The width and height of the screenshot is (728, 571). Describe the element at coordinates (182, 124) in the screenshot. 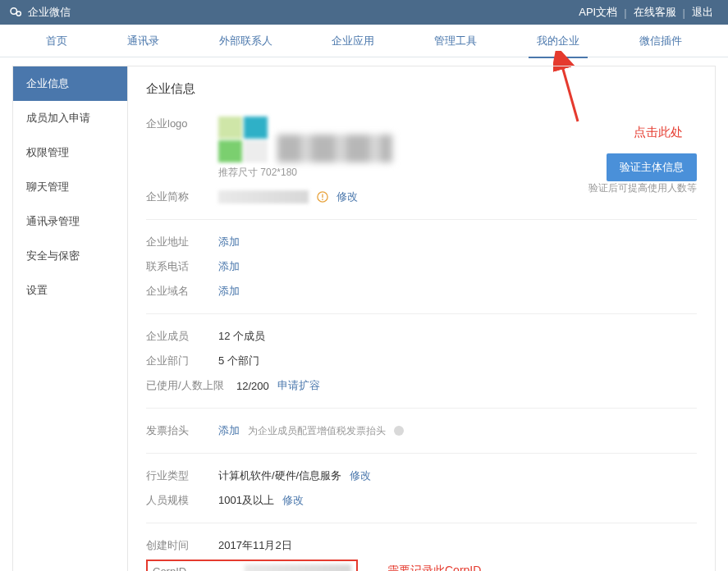

I see `logo-label: 企业logo` at that location.